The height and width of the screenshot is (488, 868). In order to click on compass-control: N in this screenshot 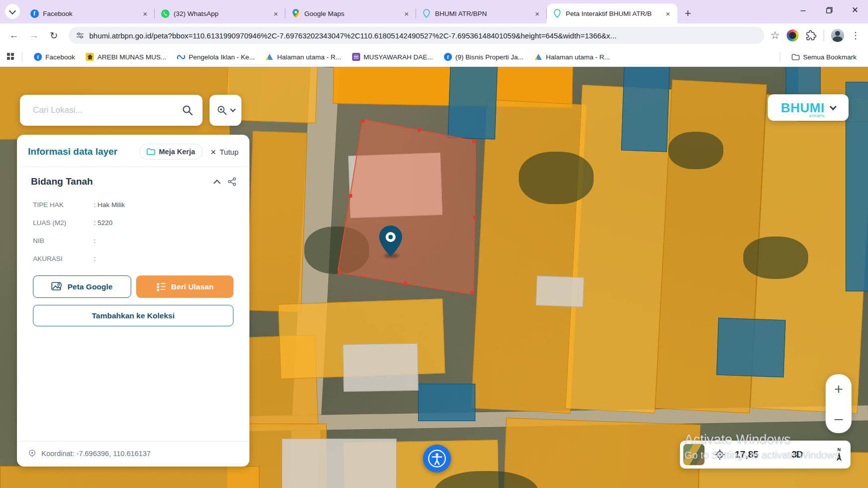, I will do `click(839, 455)`.